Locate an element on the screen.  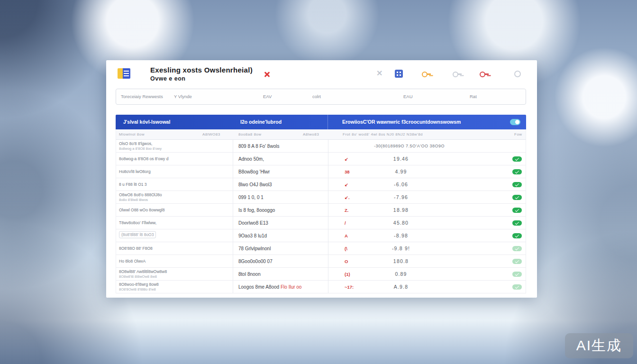
filter-bar: Toreceiaiy Rewwests Y Vlynde EAV colrt E… is located at coordinates (321, 97).